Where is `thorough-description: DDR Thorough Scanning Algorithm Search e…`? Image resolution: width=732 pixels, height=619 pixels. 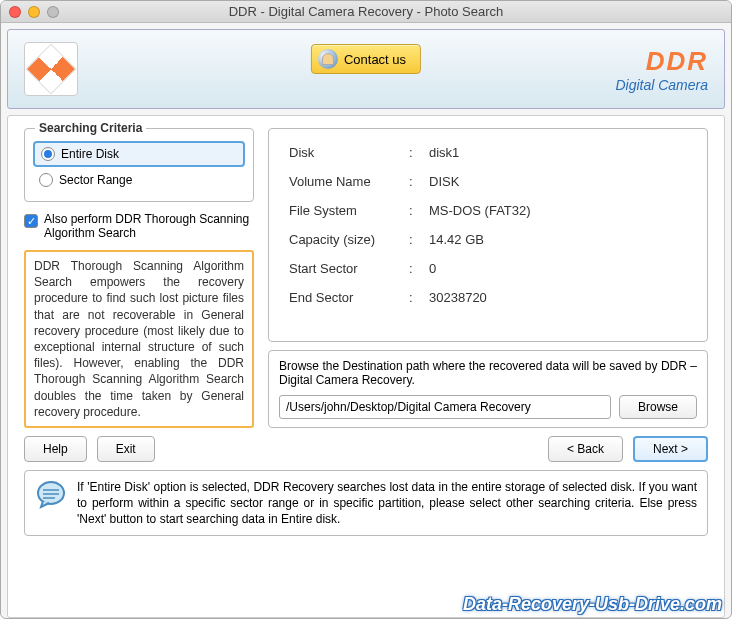
thorough-description: DDR Thorough Scanning Algorithm Search e… is located at coordinates (139, 339).